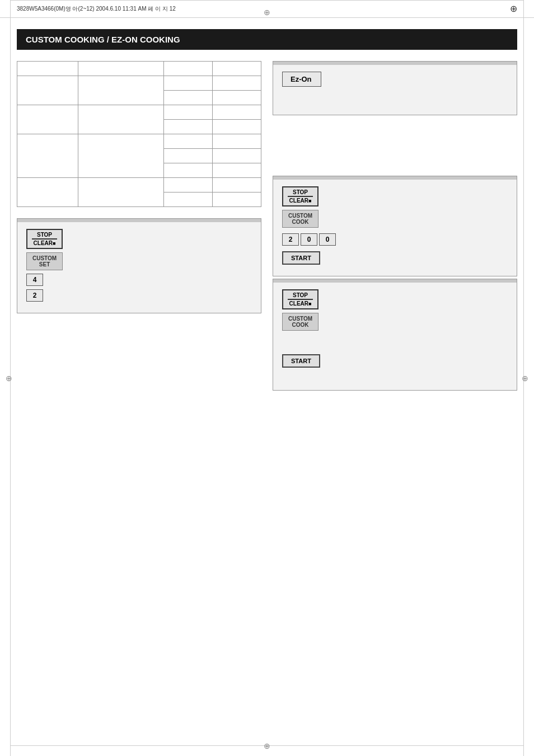 This screenshot has height=756, width=534. What do you see at coordinates (395, 240) in the screenshot?
I see `rp1-numbers-row: 2 0 0` at bounding box center [395, 240].